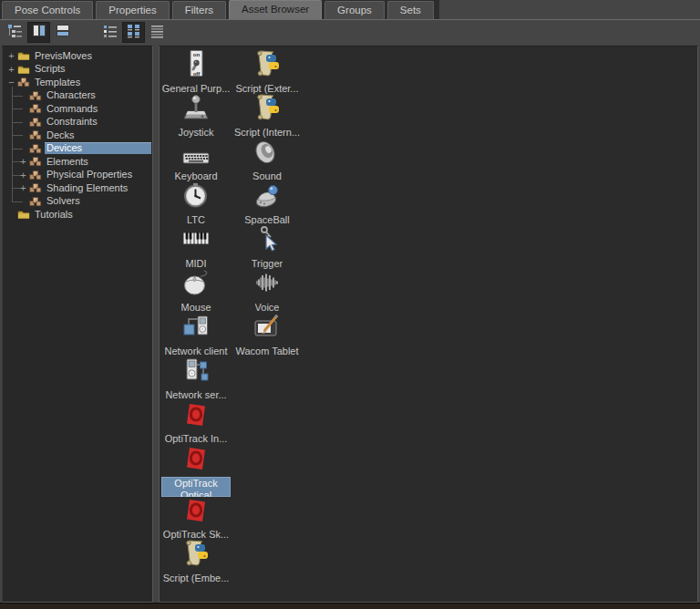 The height and width of the screenshot is (609, 700). Describe the element at coordinates (77, 122) in the screenshot. I see `tree-item-constraints: Constraints` at that location.